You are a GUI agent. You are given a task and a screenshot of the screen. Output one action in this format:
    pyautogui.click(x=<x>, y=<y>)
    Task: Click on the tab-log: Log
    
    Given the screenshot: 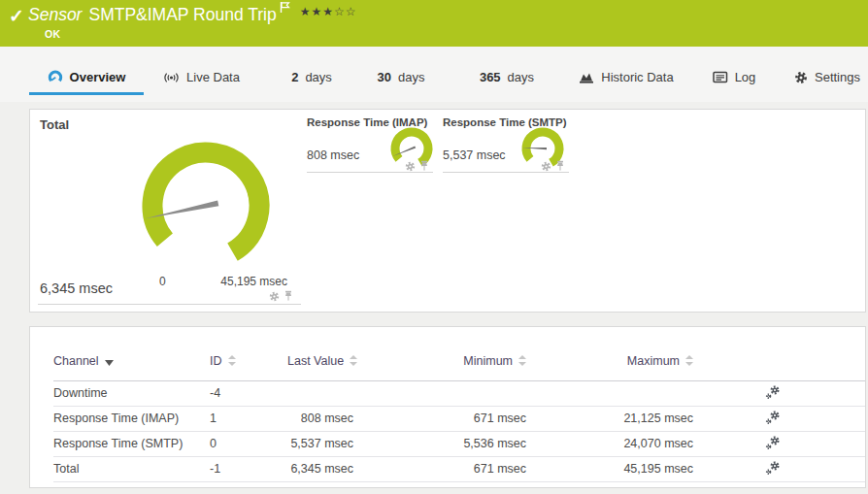 What is the action you would take?
    pyautogui.click(x=734, y=78)
    